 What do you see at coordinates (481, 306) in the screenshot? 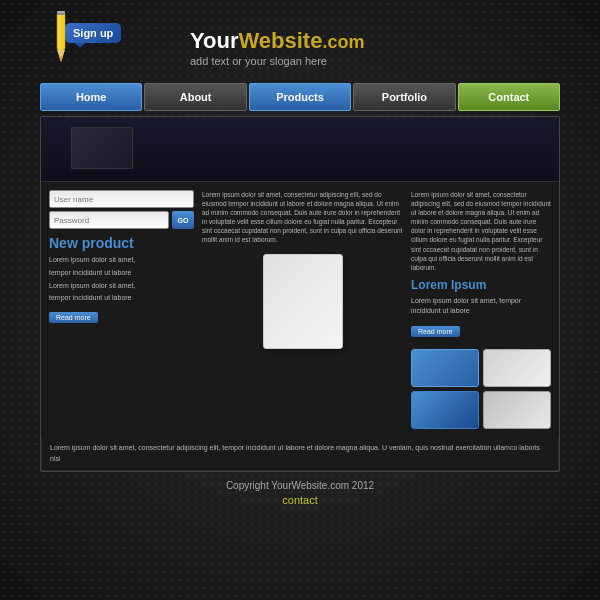
I see `right-lorem-text: Lorem ipsum dolor sit amet, tempor incid…` at bounding box center [481, 306].